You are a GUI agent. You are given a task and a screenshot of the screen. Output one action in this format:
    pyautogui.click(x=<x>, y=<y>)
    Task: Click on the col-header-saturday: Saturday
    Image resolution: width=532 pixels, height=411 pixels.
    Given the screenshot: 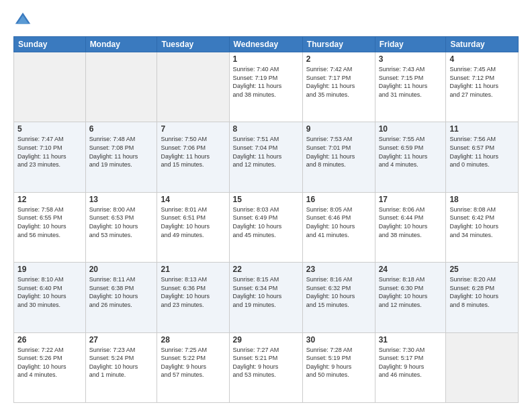 What is the action you would take?
    pyautogui.click(x=482, y=44)
    